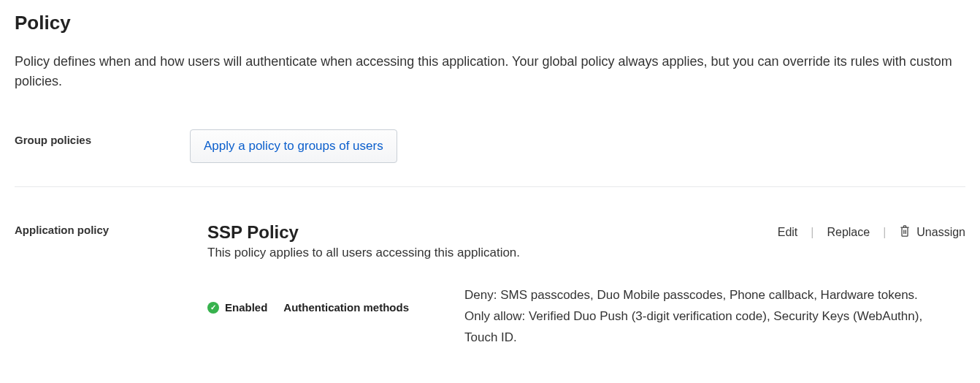 The width and height of the screenshot is (980, 383). Describe the element at coordinates (849, 232) in the screenshot. I see `replace-link: Replace` at that location.